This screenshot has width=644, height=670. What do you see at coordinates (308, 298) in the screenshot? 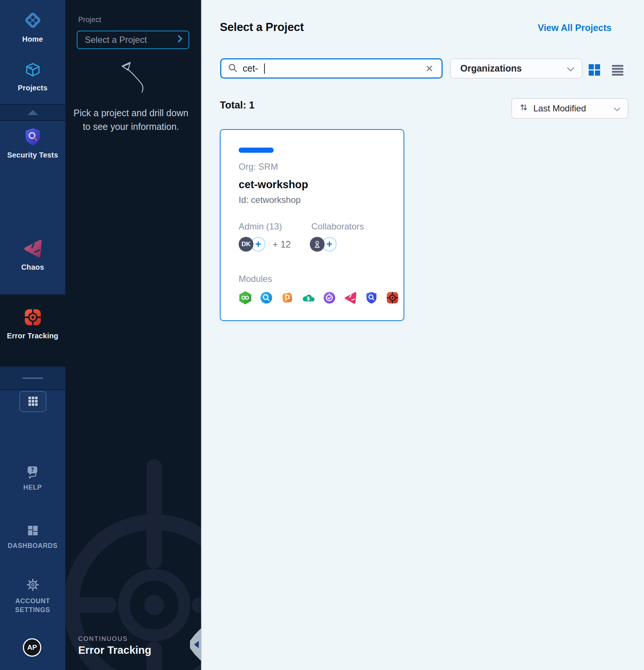
I see `cloud-cost-icon: $` at bounding box center [308, 298].